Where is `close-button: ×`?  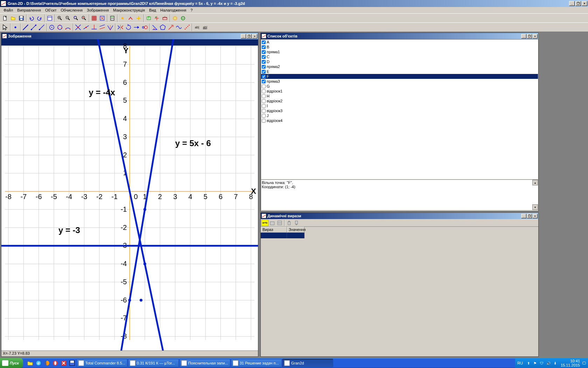 close-button: × is located at coordinates (584, 4).